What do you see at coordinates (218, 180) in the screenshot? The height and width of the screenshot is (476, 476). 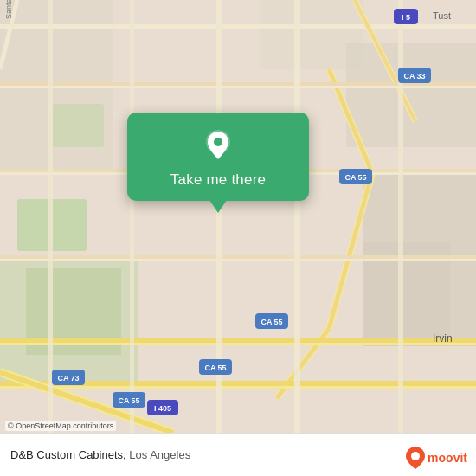 I see `take-me-there-button: Take me there` at bounding box center [218, 180].